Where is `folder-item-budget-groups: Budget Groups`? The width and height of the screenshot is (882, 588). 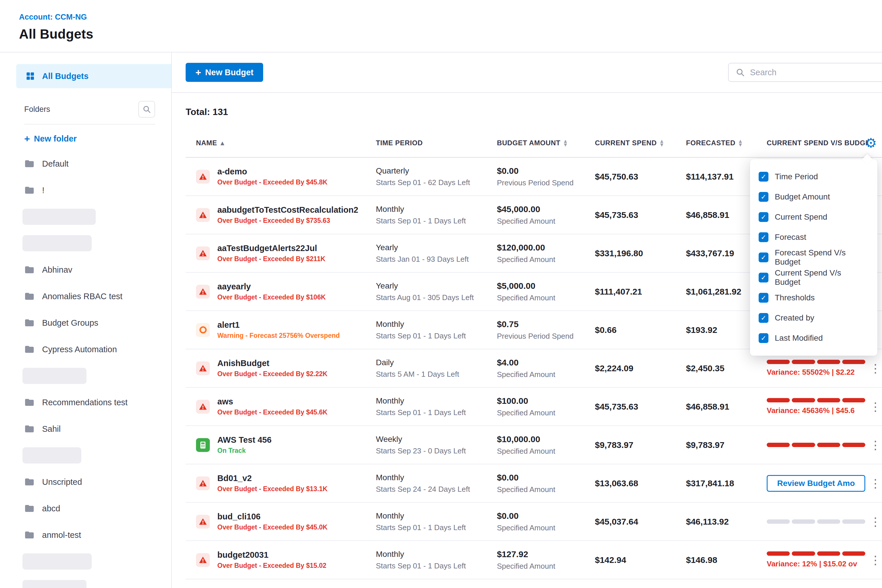 folder-item-budget-groups: Budget Groups is located at coordinates (86, 323).